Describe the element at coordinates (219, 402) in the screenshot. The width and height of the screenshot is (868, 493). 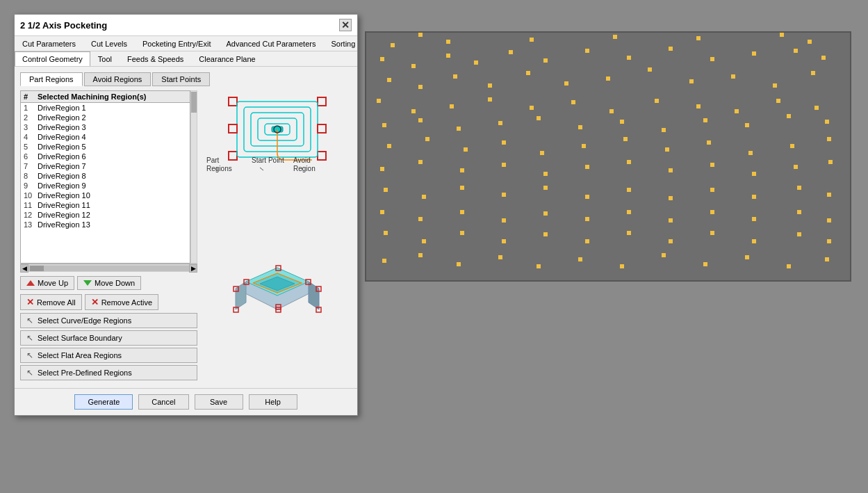
I see `save-button: Save` at that location.